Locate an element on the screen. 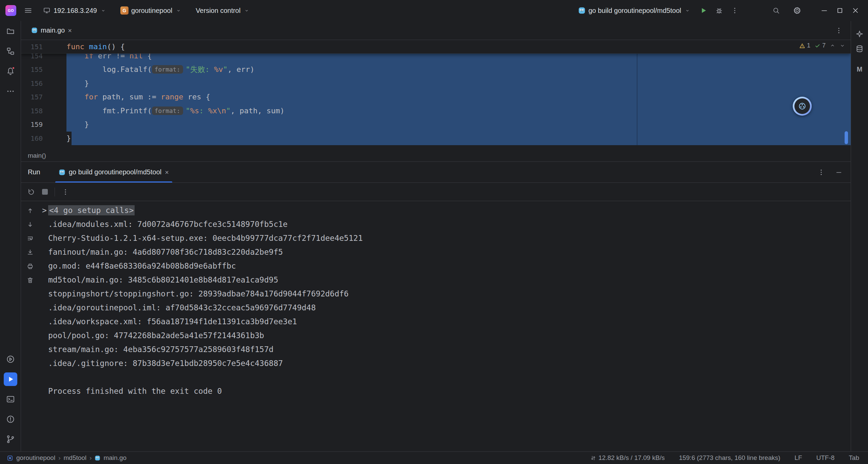 The height and width of the screenshot is (464, 868). line-number: 158 is located at coordinates (44, 111).